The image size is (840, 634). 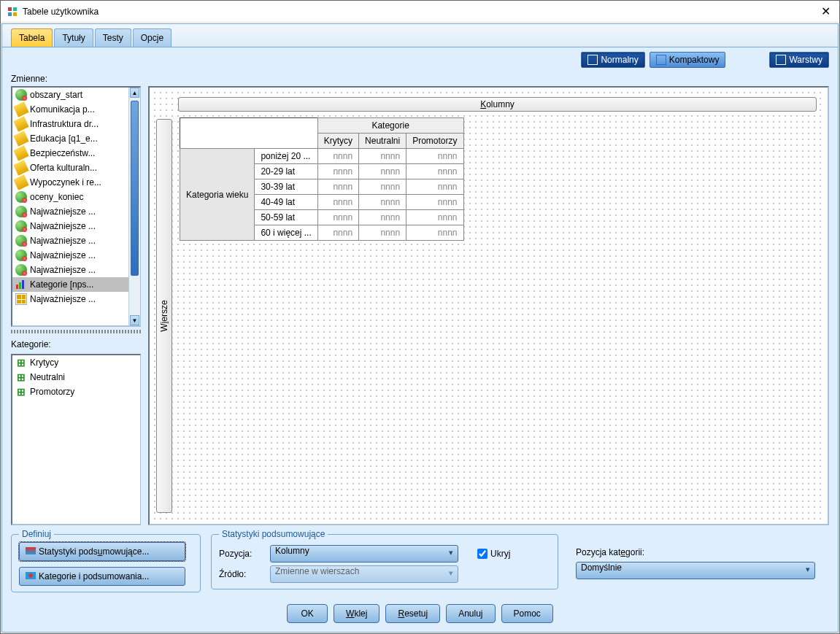 I want to click on summary-stats-button: Statystyki podsumowujące..., so click(x=102, y=552).